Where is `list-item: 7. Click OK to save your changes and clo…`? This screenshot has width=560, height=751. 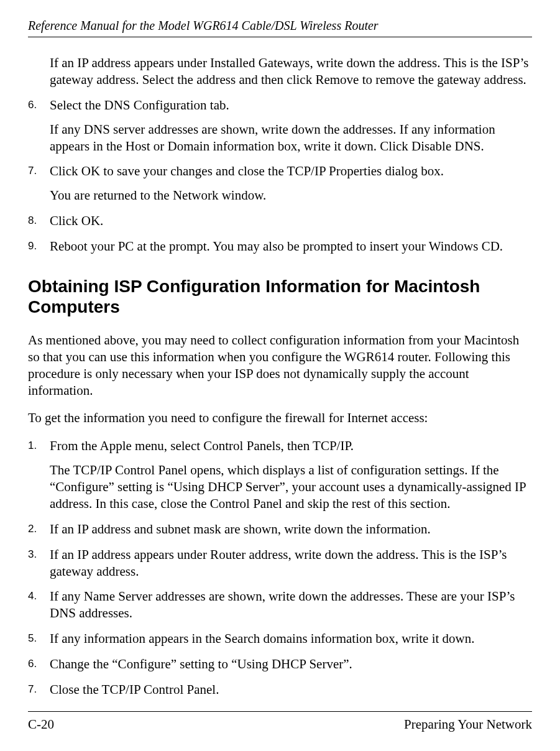 list-item: 7. Click OK to save your changes and clo… is located at coordinates (280, 183).